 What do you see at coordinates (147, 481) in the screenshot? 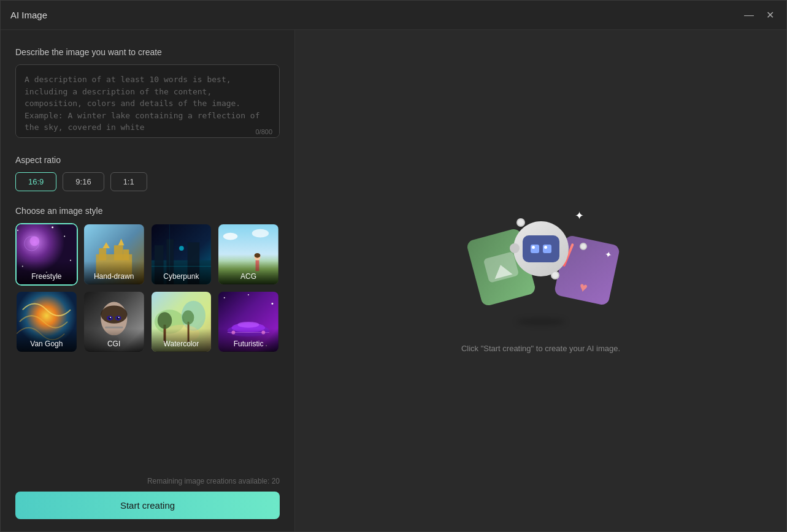
I see `remaining-text: Remaining image creations available: 20` at bounding box center [147, 481].